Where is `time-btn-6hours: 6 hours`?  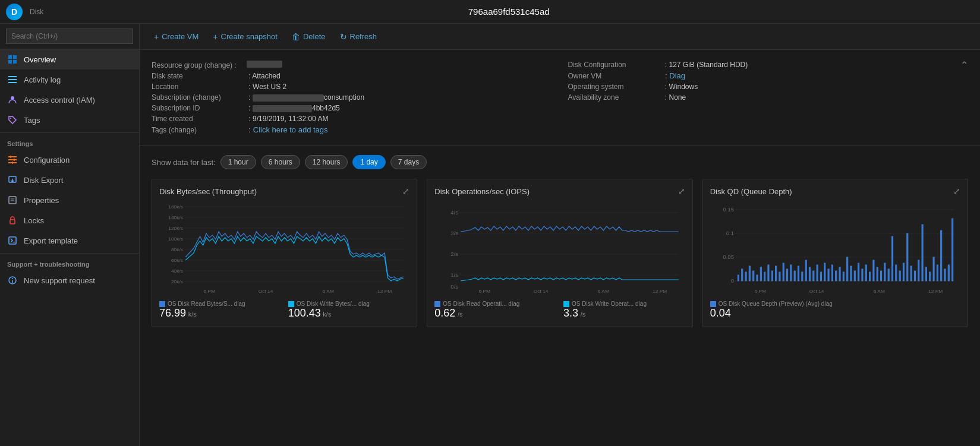
time-btn-6hours: 6 hours is located at coordinates (281, 162).